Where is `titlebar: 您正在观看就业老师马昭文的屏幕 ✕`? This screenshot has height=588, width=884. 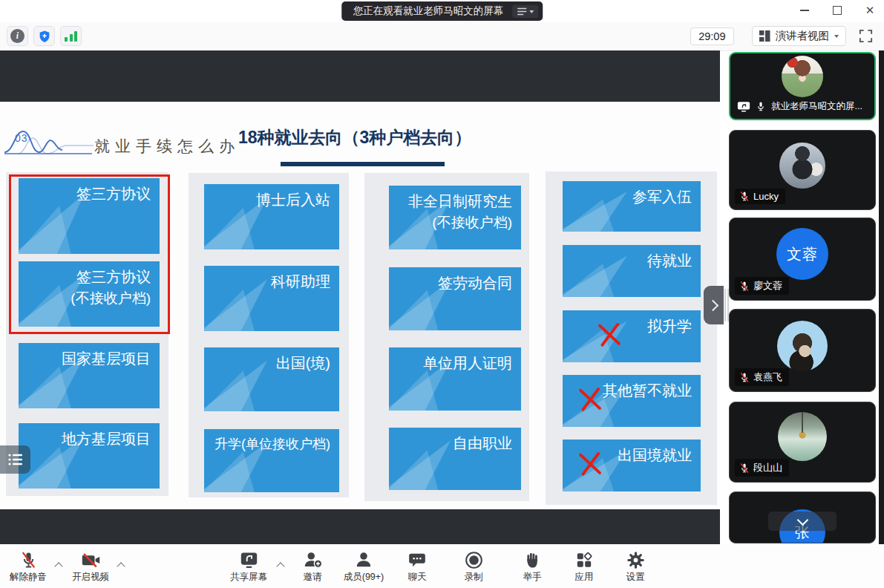
titlebar: 您正在观看就业老师马昭文的屏幕 ✕ is located at coordinates (442, 11).